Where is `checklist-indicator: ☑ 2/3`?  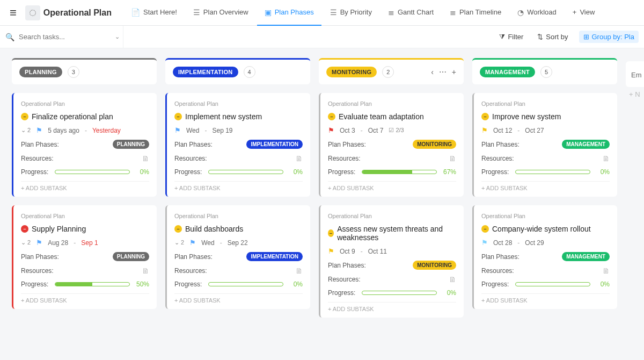 checklist-indicator: ☑ 2/3 is located at coordinates (396, 130).